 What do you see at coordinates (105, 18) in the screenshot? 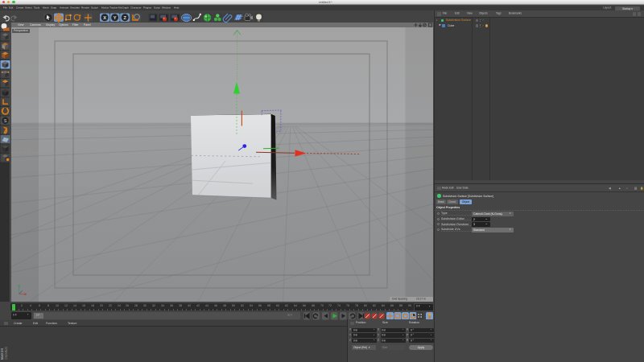
I see `svg-text: X` at bounding box center [105, 18].